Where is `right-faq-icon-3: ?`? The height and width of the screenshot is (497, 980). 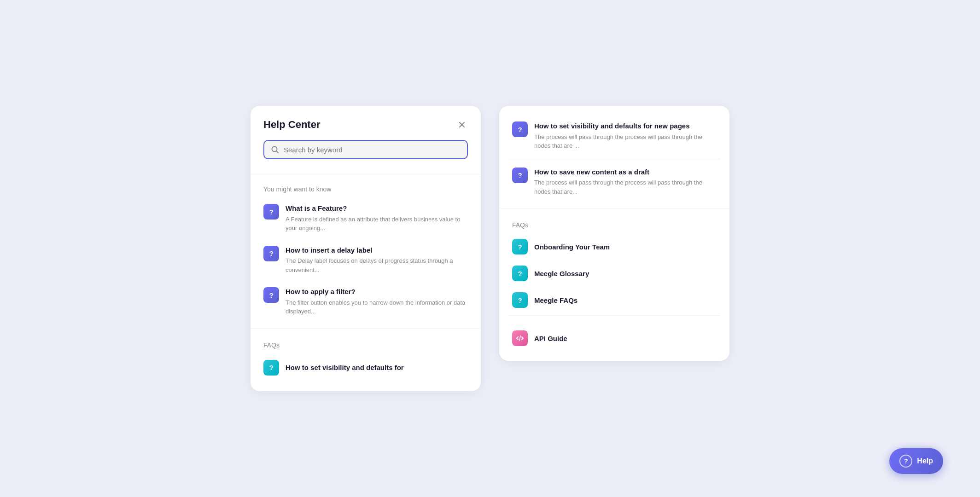 right-faq-icon-3: ? is located at coordinates (520, 300).